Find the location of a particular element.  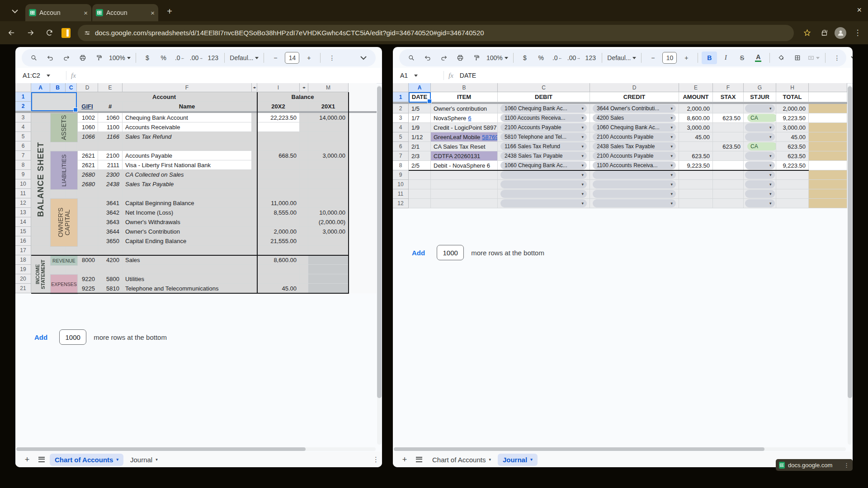

cell-total-header: TOTAL is located at coordinates (793, 97).